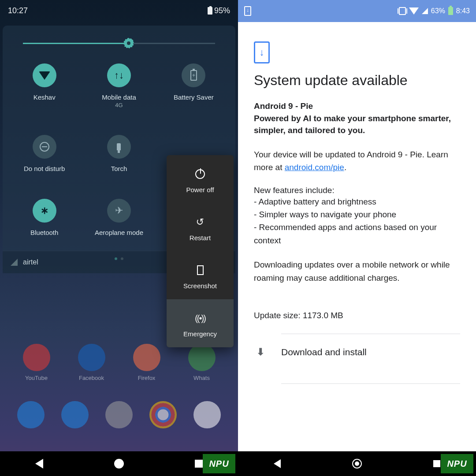 The height and width of the screenshot is (476, 476). I want to click on tile-label: Torch, so click(119, 168).